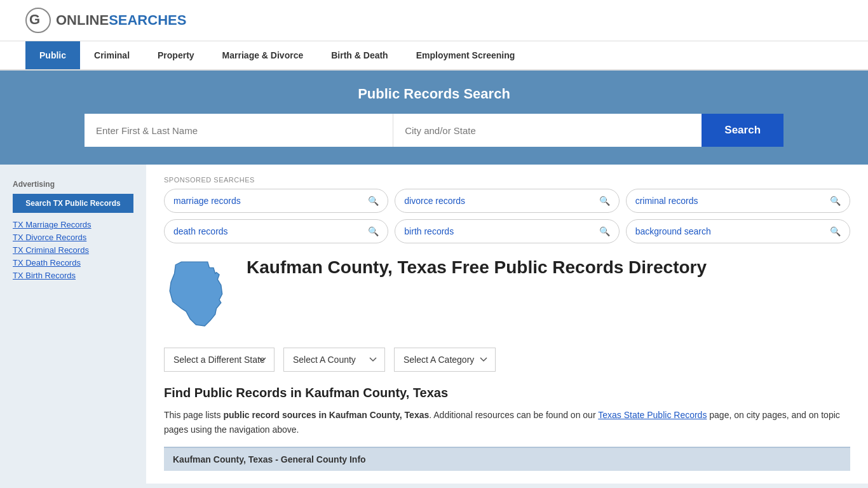  I want to click on nav-item-public: Public, so click(53, 55).